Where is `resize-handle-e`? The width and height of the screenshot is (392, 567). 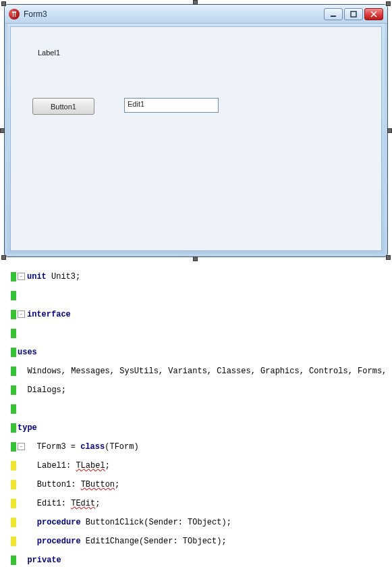
resize-handle-e is located at coordinates (390, 131).